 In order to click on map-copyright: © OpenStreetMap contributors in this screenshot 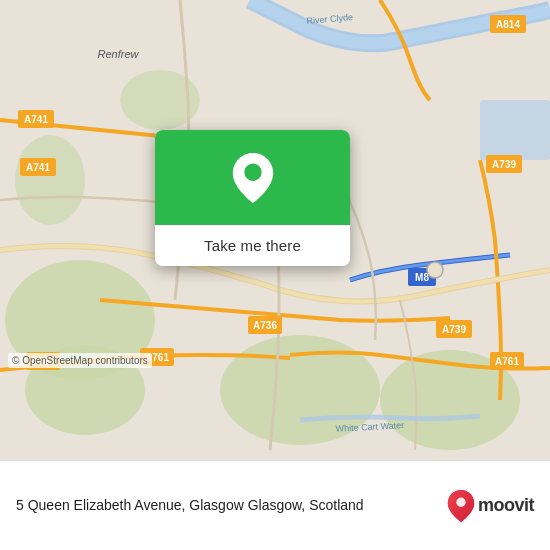, I will do `click(80, 360)`.